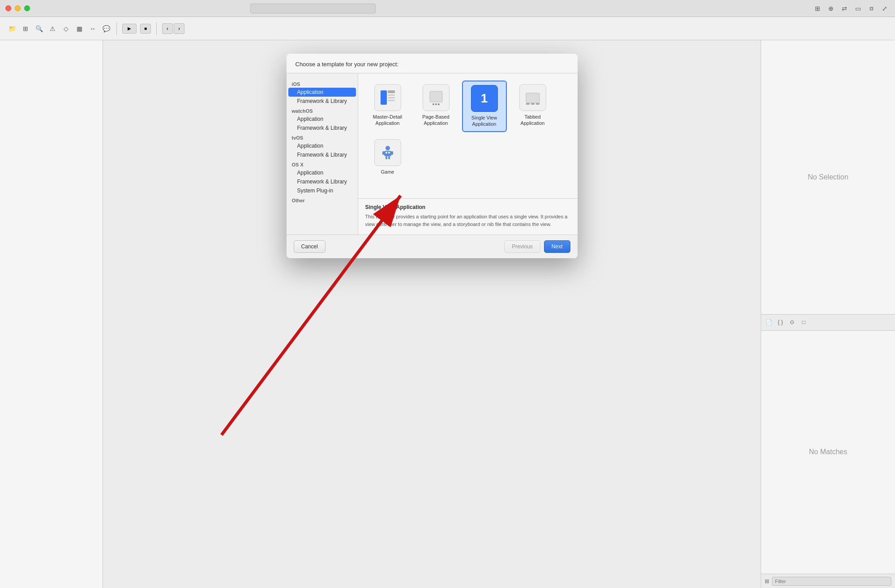  What do you see at coordinates (322, 110) in the screenshot?
I see `sidebar-section-watchos: watchOS` at bounding box center [322, 110].